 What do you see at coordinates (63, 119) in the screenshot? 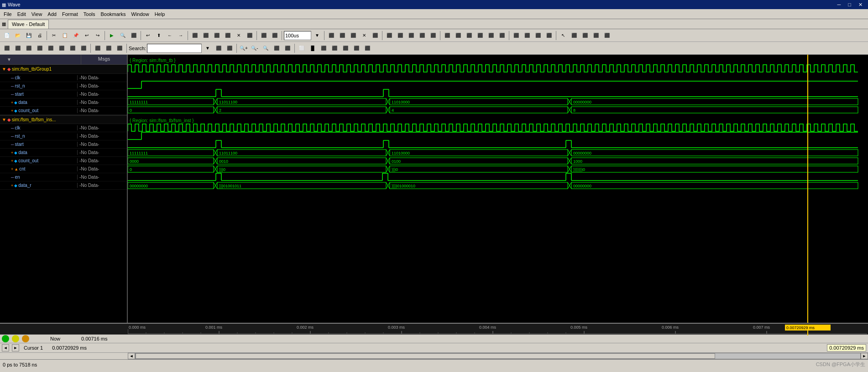
I see `group2-row: ▼ ◆ sim:/fsm_tb/fsm_ins...` at bounding box center [63, 119].